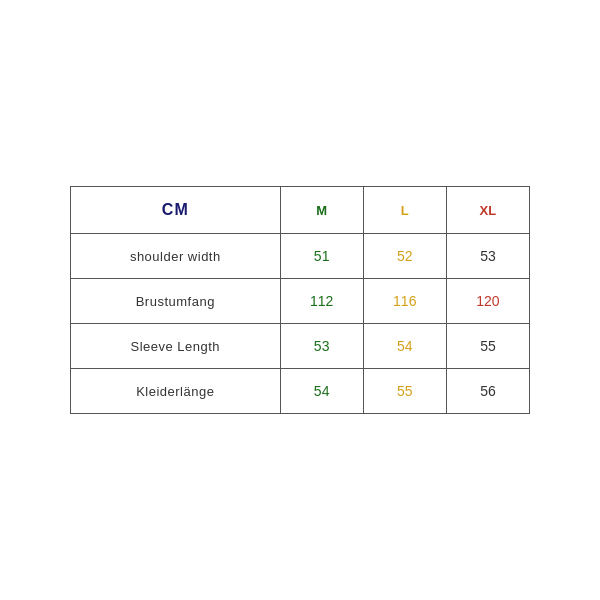 Image resolution: width=600 pixels, height=600 pixels. I want to click on row-label: Kleiderlänge, so click(176, 392).